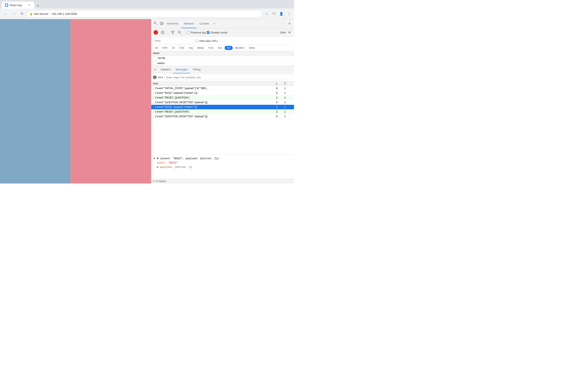  Describe the element at coordinates (223, 102) in the screenshot. I see `message-row-4: ↓ {"event":"QUESTION_RESETTED","payload"…` at that location.